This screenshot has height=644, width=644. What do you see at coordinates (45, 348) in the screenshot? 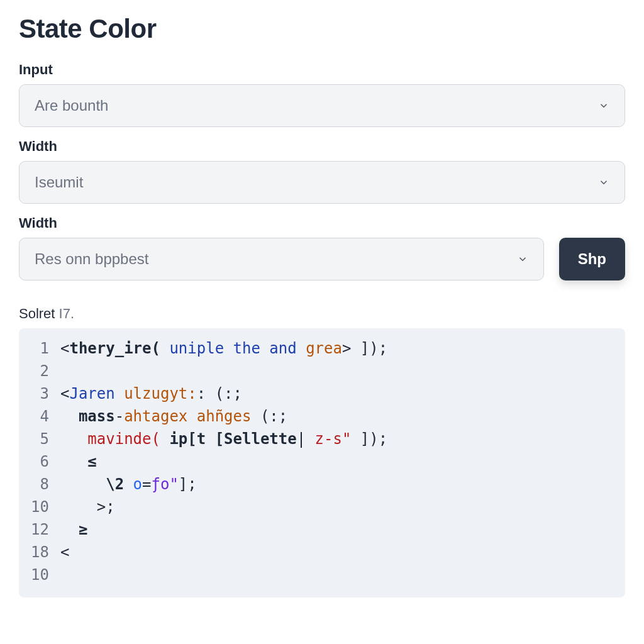
I see `line-number: 1` at bounding box center [45, 348].